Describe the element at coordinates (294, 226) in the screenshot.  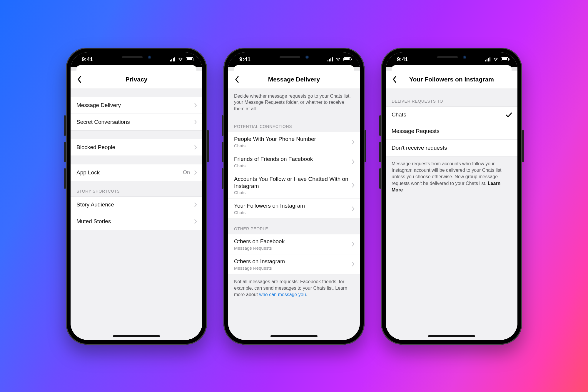
I see `section-header: OTHER PEOPLE` at that location.